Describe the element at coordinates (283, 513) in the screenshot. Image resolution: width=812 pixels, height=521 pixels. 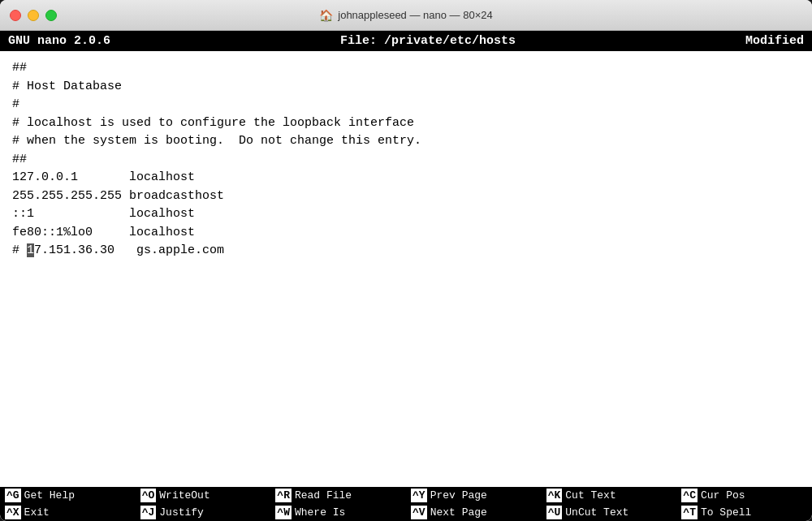
I see `key-where-is: ^W` at that location.